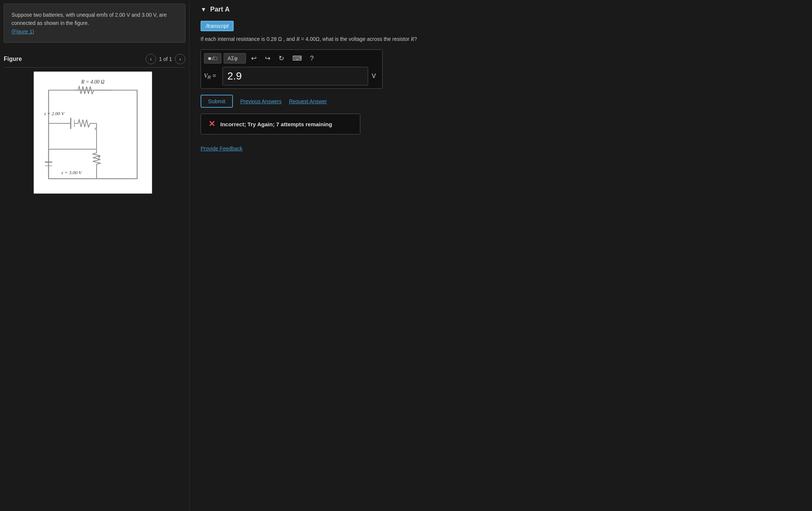  I want to click on greek-button: ΑΣφ, so click(235, 58).